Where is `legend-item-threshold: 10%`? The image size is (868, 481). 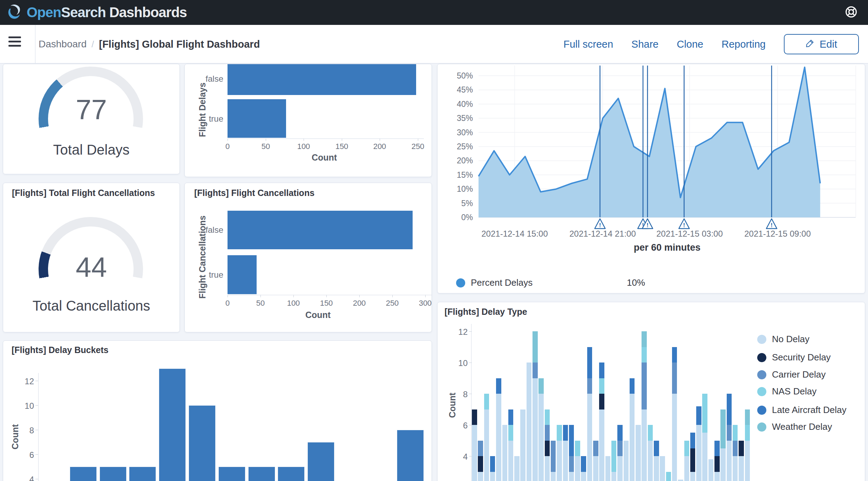 legend-item-threshold: 10% is located at coordinates (636, 283).